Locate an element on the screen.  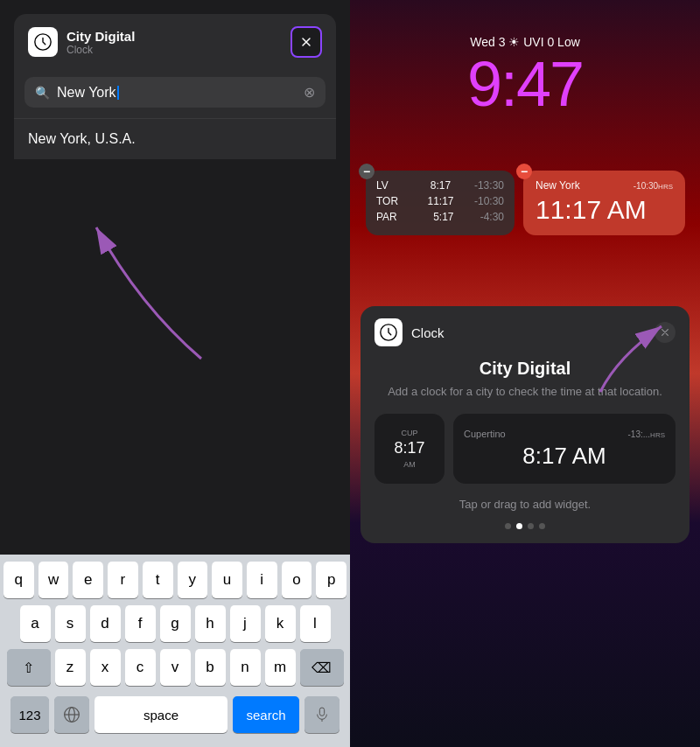
mic-key is located at coordinates (322, 715).